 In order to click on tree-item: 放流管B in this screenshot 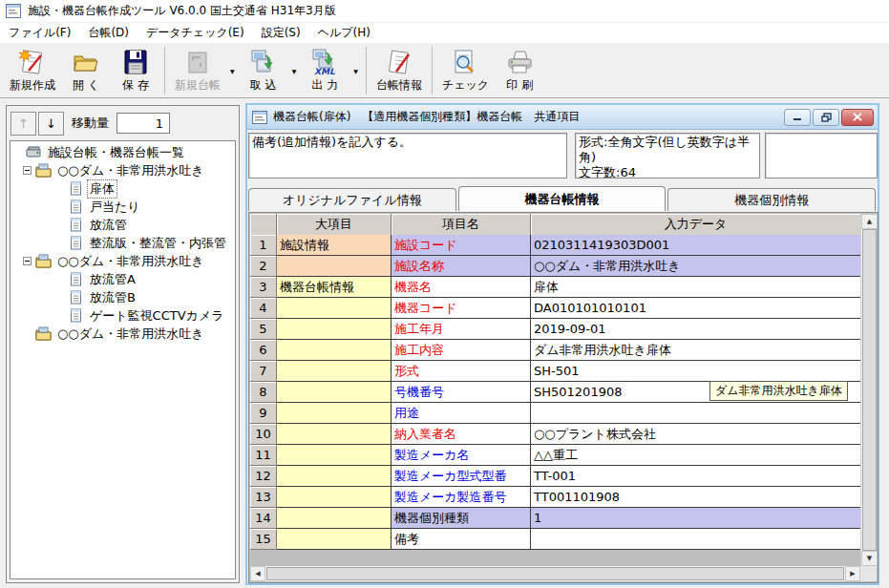, I will do `click(122, 298)`.